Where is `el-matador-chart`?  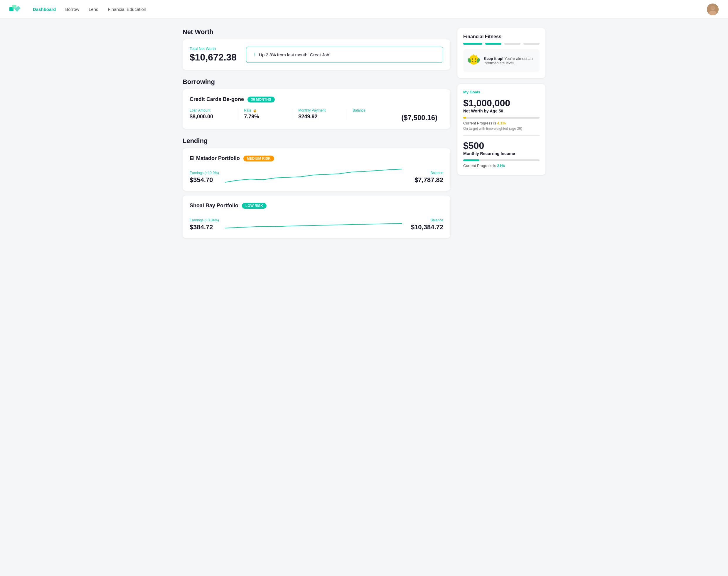
el-matador-chart is located at coordinates (314, 175).